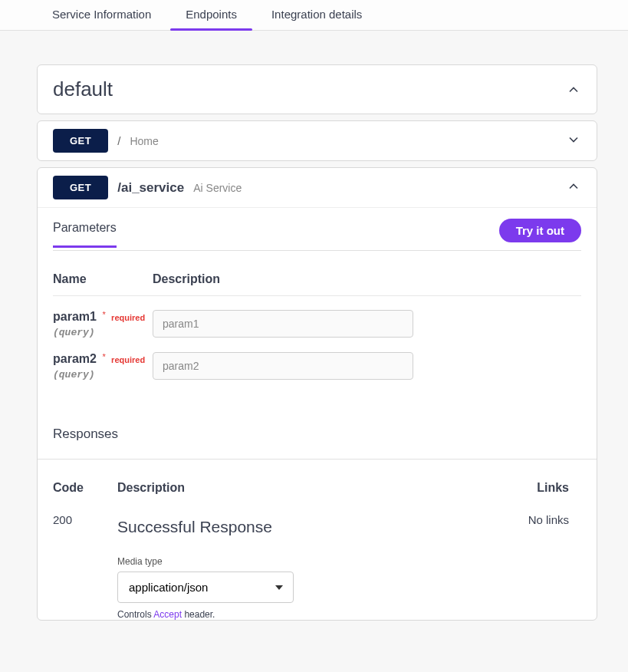 The image size is (628, 672). I want to click on parameter-name: param1, so click(75, 316).